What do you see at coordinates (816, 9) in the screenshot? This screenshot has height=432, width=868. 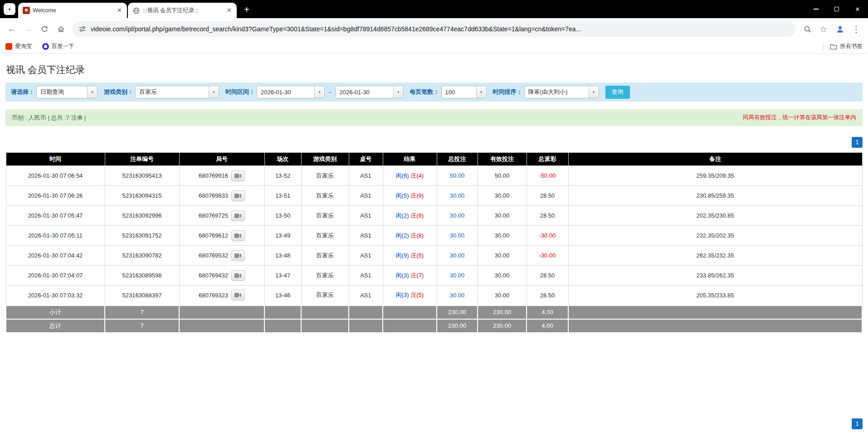 I see `minimize-icon` at bounding box center [816, 9].